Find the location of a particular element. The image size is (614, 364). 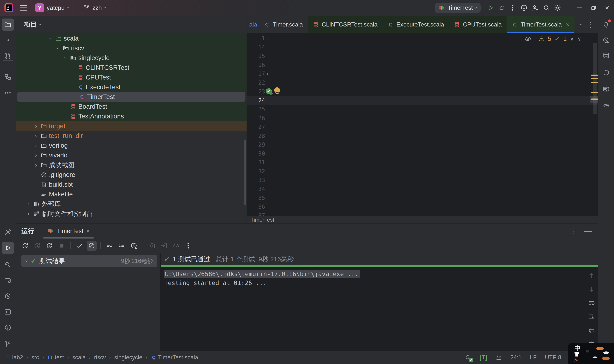

tools-tool-icon is located at coordinates (8, 232).